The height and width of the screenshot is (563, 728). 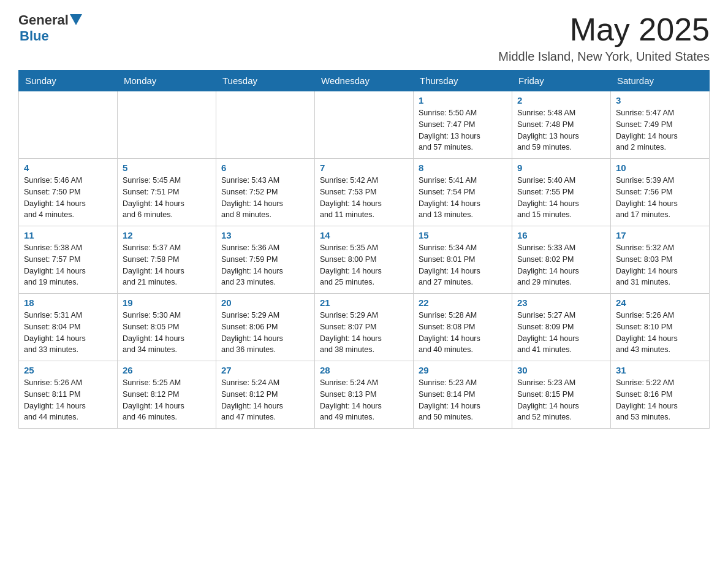 What do you see at coordinates (660, 400) in the screenshot?
I see `day-info: Sunrise: 5:22 AM Sunset: 8:16 PM Dayligh…` at bounding box center [660, 400].